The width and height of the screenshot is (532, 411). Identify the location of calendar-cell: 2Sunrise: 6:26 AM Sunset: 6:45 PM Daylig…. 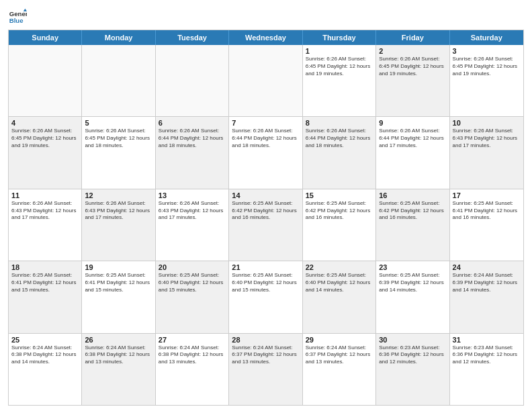
(412, 81).